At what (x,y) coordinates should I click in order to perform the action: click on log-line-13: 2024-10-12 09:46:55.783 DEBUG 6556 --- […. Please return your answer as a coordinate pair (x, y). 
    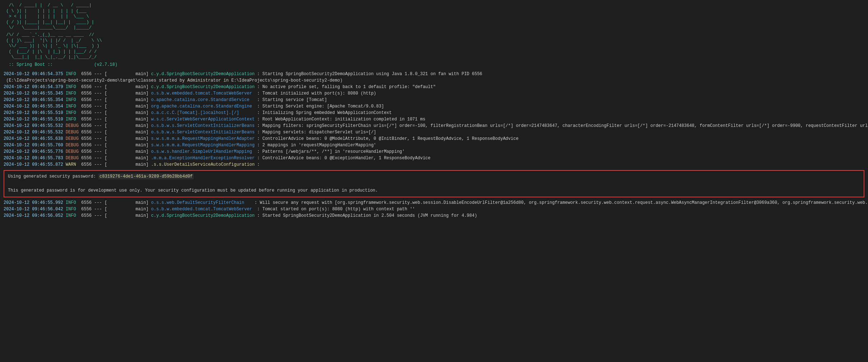
    Looking at the image, I should click on (434, 158).